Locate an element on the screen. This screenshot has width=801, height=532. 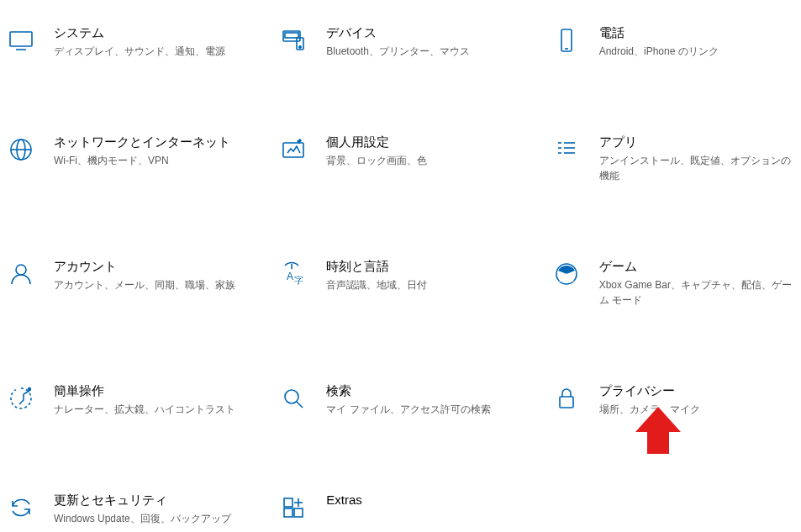
personalization-icon is located at coordinates (293, 149).